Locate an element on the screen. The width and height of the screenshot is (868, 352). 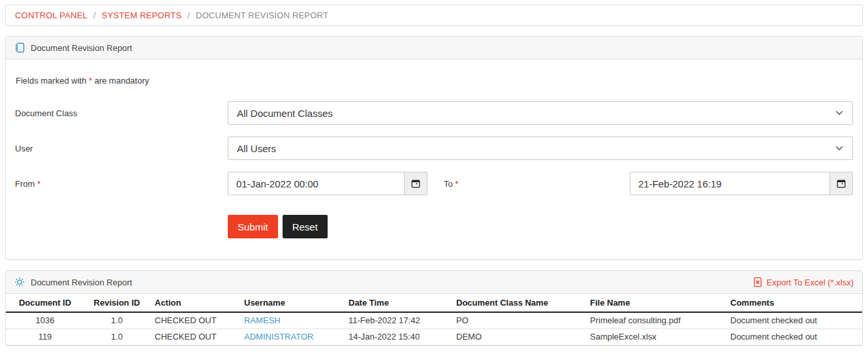
column-header-file-name: File Name is located at coordinates (655, 303).